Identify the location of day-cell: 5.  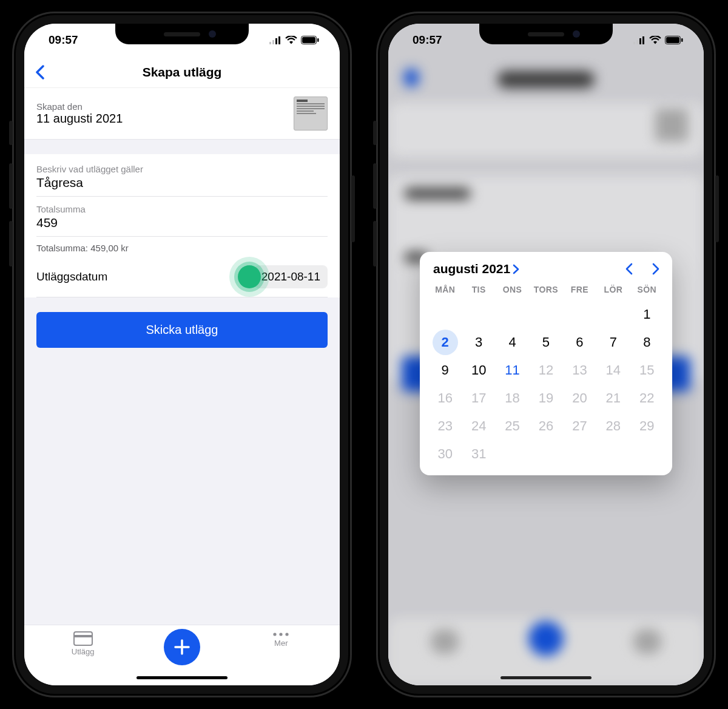
(546, 342).